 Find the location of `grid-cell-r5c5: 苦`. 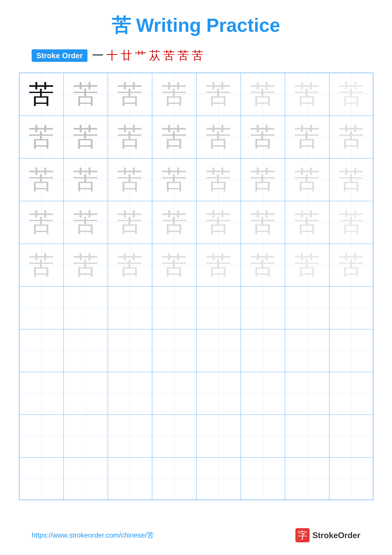

grid-cell-r5c5: 苦 is located at coordinates (218, 265).